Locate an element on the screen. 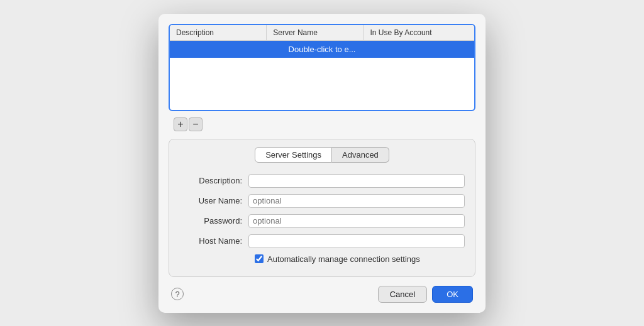  col-header-account: In Use By Account is located at coordinates (419, 33).